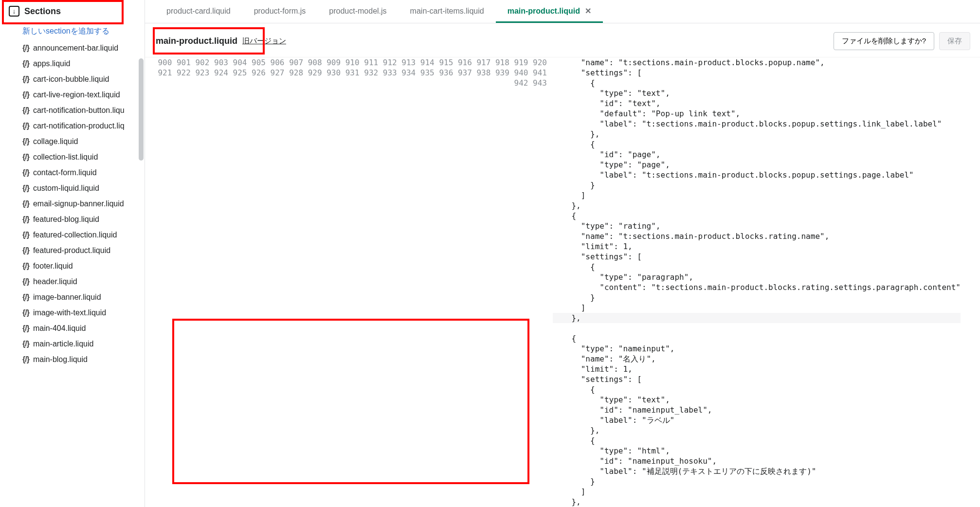 The image size is (980, 507). I want to click on sidebar-file-label: cart-icon-bubble.liquid, so click(71, 79).